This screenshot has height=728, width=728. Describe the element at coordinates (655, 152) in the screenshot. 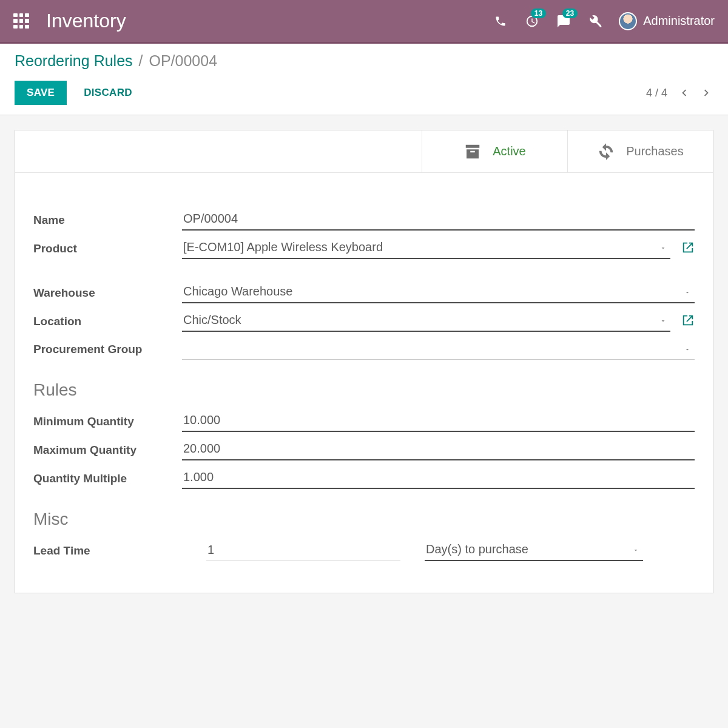

I see `purchases-label: Purchases` at that location.